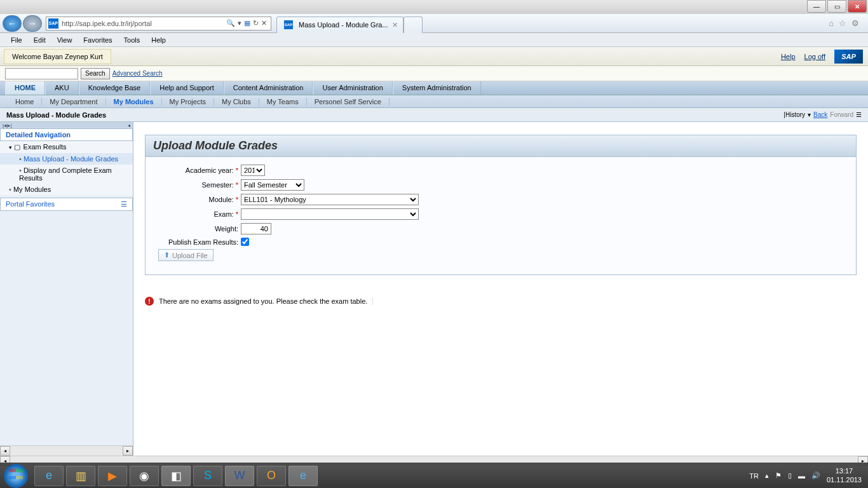 This screenshot has width=868, height=488. What do you see at coordinates (501, 301) in the screenshot?
I see `error-message: ! There are no exams assigned to you. Pl…` at bounding box center [501, 301].